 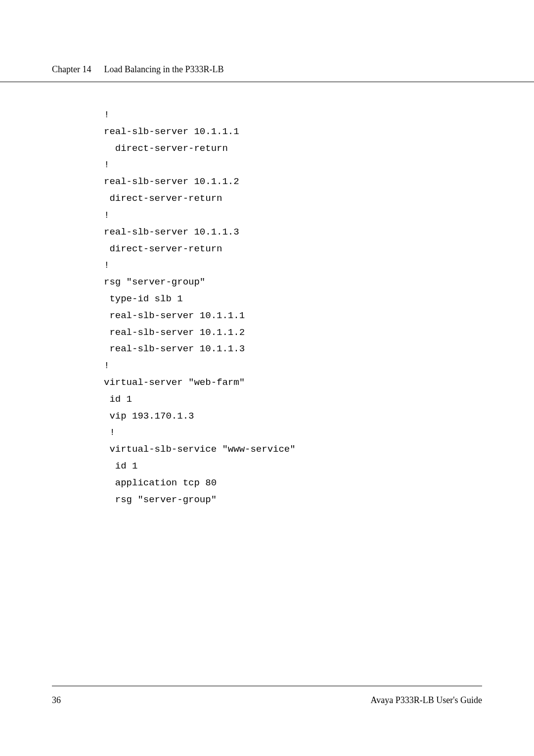 What do you see at coordinates (267, 696) in the screenshot?
I see `page-footer: 36 Avaya P333R-LB User's Guide` at bounding box center [267, 696].